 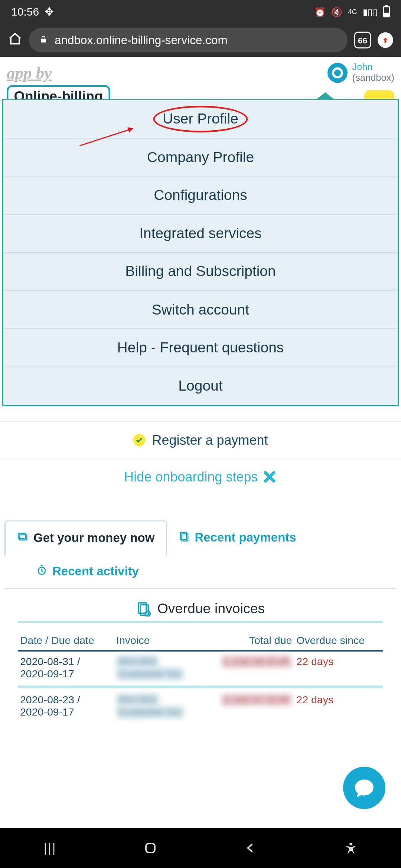 I want to click on recents-button: |||, so click(x=50, y=848).